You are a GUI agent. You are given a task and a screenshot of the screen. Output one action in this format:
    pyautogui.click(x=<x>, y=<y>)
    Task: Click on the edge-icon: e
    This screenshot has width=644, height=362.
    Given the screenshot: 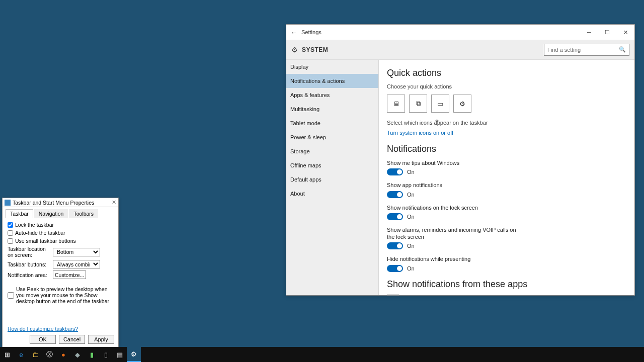 What is the action you would take?
    pyautogui.click(x=21, y=355)
    